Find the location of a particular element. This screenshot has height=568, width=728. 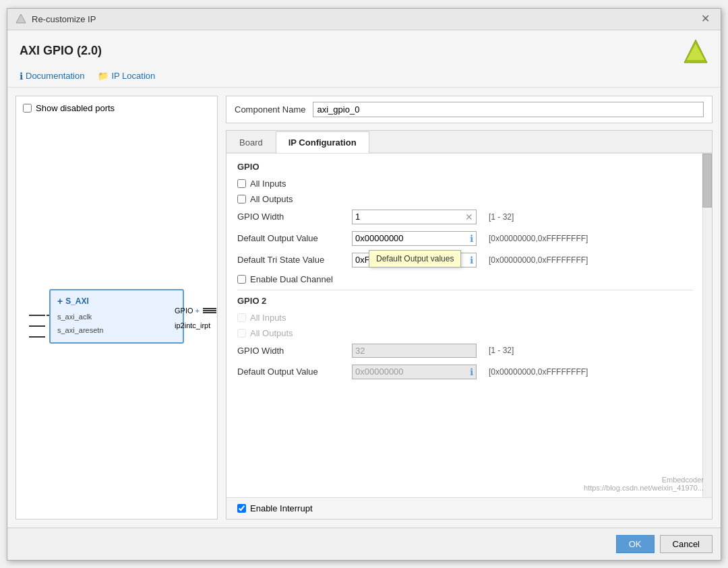

header-links: ℹ Documentation 📁 IP Location is located at coordinates (364, 79).